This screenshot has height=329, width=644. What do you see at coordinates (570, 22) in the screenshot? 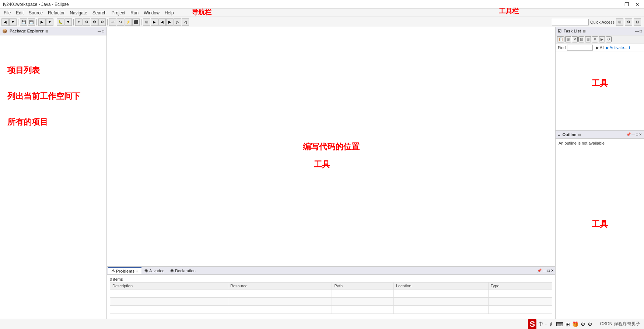
I see `quick-access-input` at bounding box center [570, 22].